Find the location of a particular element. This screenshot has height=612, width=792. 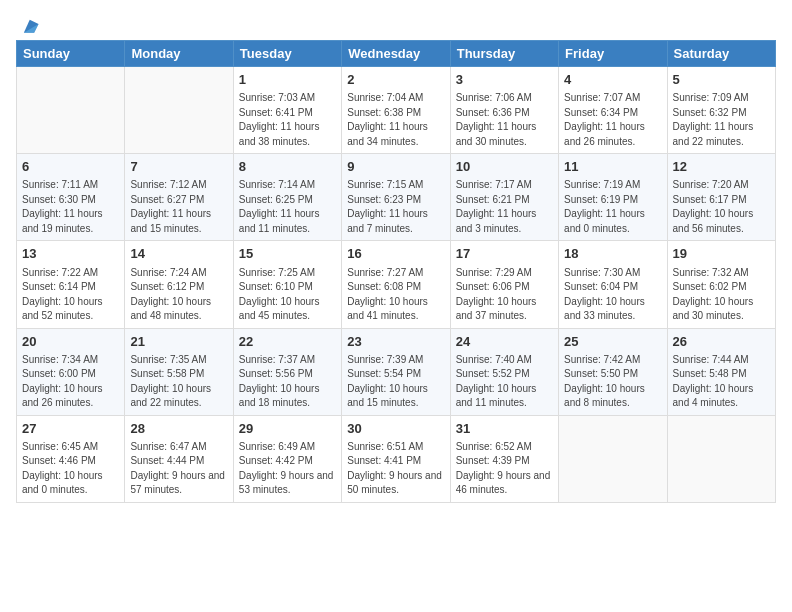

day-number: 8 is located at coordinates (288, 167).